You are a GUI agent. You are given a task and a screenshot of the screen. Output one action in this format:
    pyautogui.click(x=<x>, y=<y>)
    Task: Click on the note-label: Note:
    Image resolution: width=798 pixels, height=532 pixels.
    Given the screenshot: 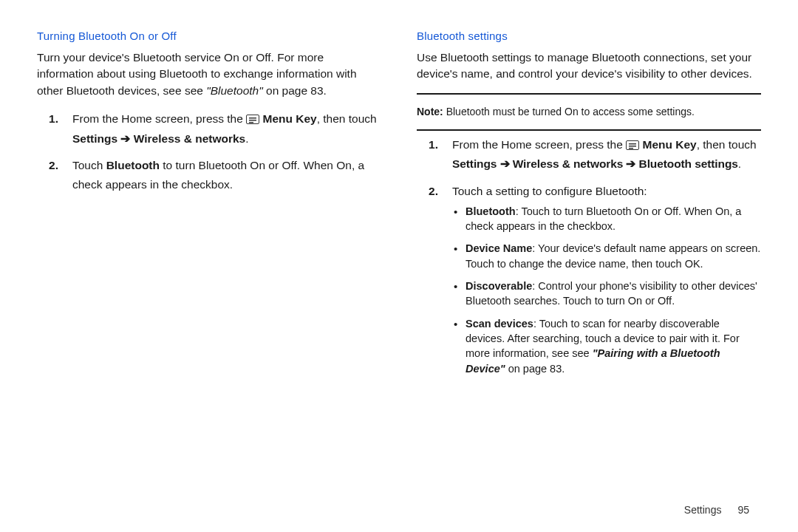 What is the action you would take?
    pyautogui.click(x=430, y=112)
    